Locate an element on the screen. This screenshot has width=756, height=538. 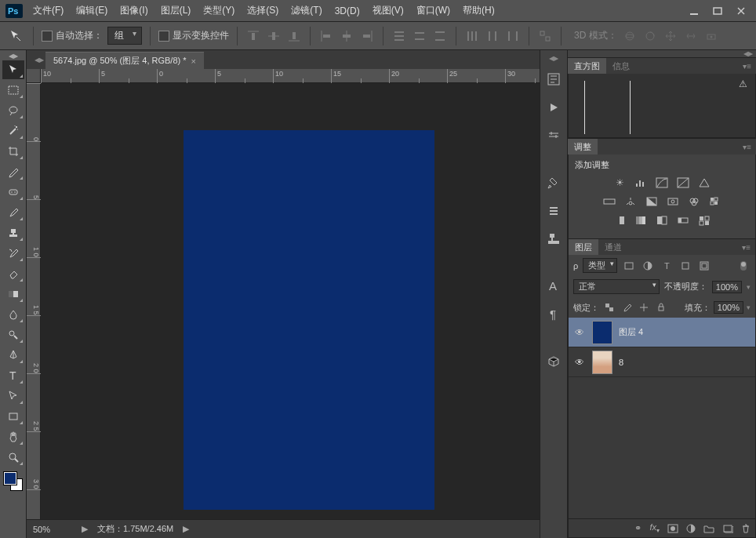
color-swatches is located at coordinates (13, 482).